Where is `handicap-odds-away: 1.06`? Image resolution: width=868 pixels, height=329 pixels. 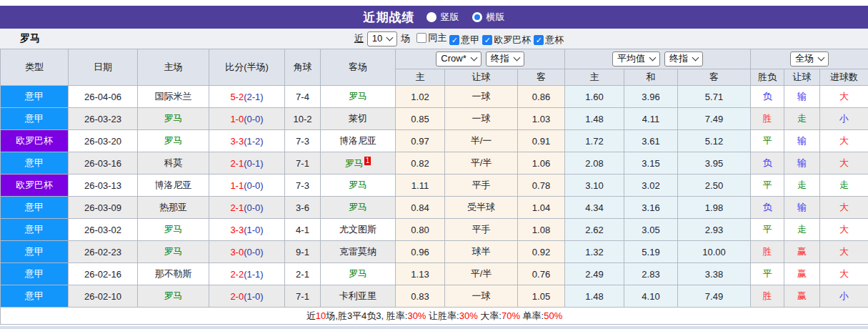 handicap-odds-away: 1.06 is located at coordinates (542, 163).